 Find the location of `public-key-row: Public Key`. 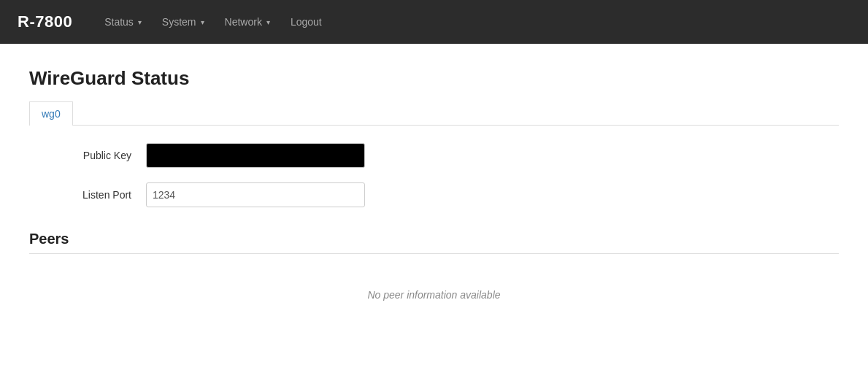

public-key-row: Public Key is located at coordinates (285, 155).